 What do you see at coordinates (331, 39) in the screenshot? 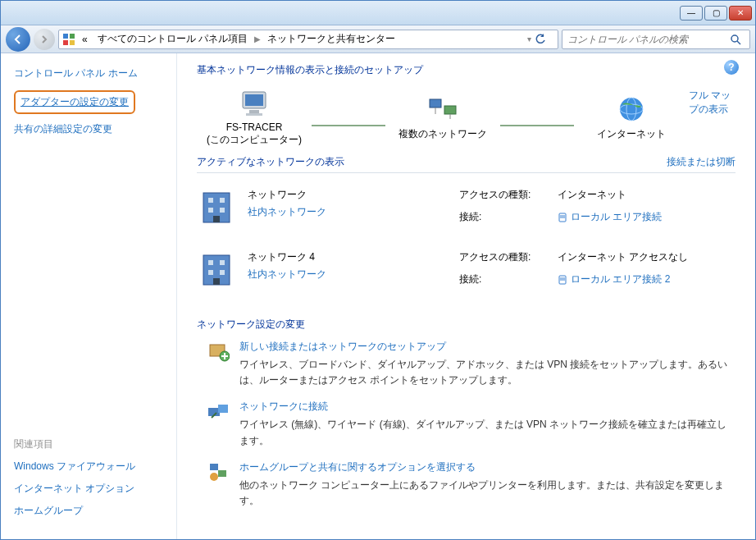
I see `breadcrumb-current: ネットワークと共有センター` at bounding box center [331, 39].